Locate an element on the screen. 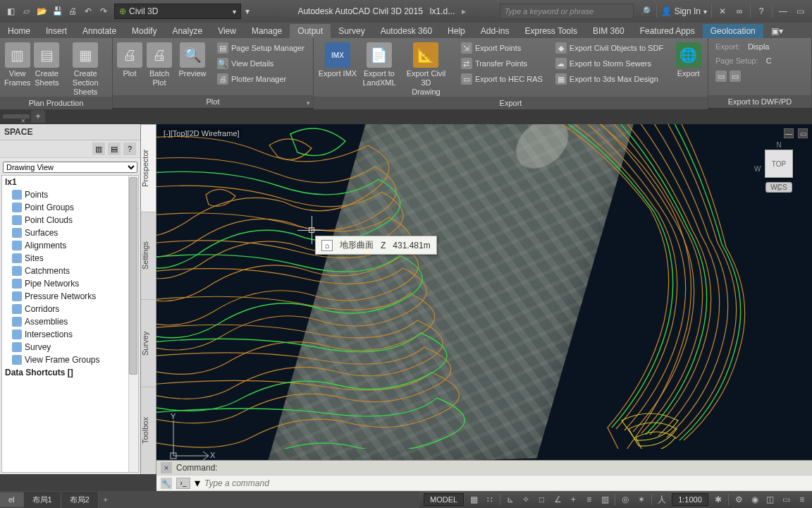  view-select: Drawing View is located at coordinates (70, 167).